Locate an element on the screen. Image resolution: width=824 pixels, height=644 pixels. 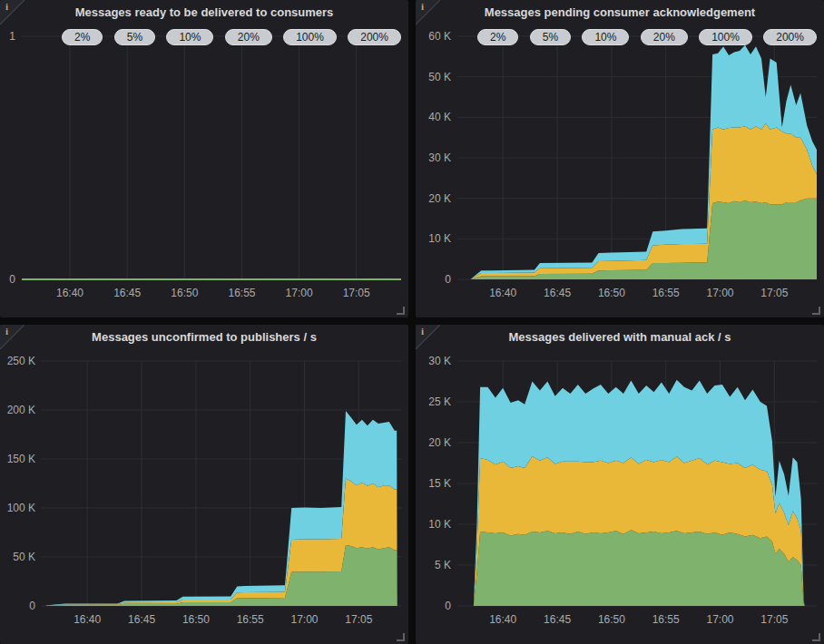
y-tick-label: 200 K is located at coordinates (22, 410).